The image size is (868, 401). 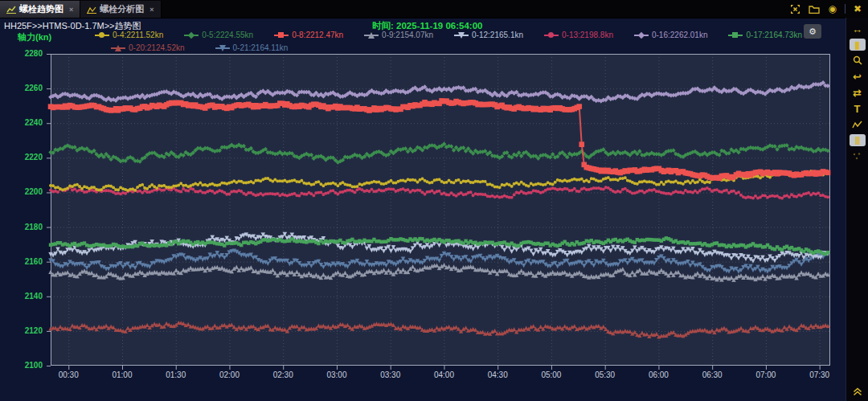 What do you see at coordinates (199, 48) in the screenshot?
I see `chart-legend-row-2: 0-20:2124.52kn0-21:2164.11kn` at bounding box center [199, 48].